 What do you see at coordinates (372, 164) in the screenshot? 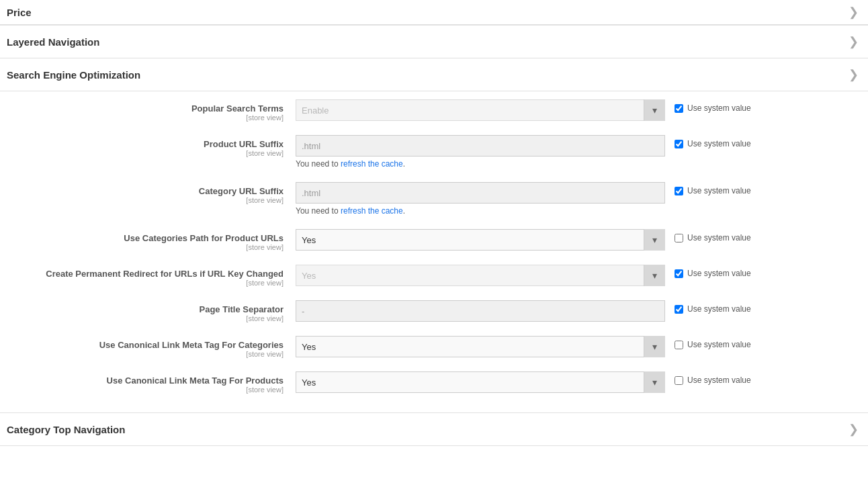
I see `product-url-suffix-cache-link: refresh the cache` at bounding box center [372, 164].